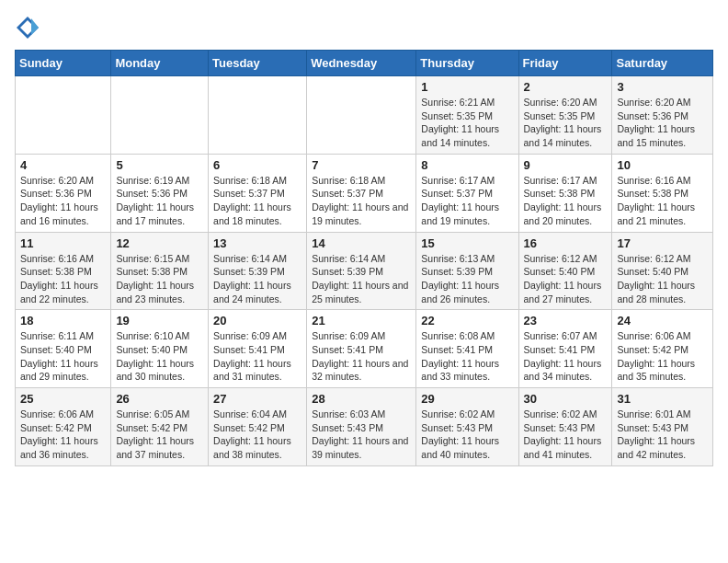  What do you see at coordinates (362, 193) in the screenshot?
I see `calendar-cell: 7Sunrise: 6:18 AMSunset: 5:37 PMDaylight…` at bounding box center [362, 193].